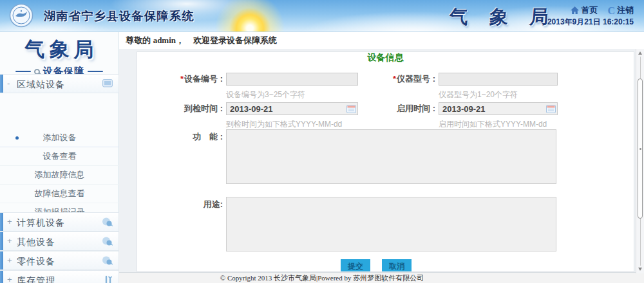 This screenshot has width=644, height=283. What do you see at coordinates (59, 194) in the screenshot?
I see `sidebar-item-view-faults: 故障信息查看` at bounding box center [59, 194].